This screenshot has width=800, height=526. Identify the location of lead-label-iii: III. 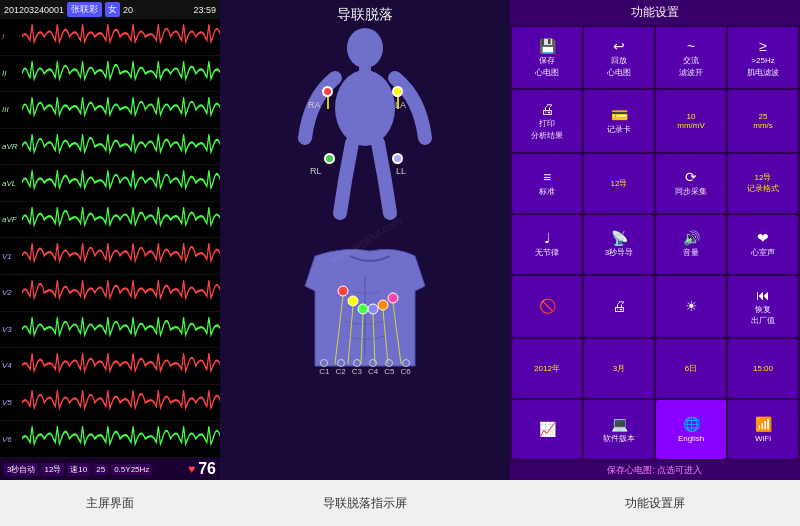
(11, 110).